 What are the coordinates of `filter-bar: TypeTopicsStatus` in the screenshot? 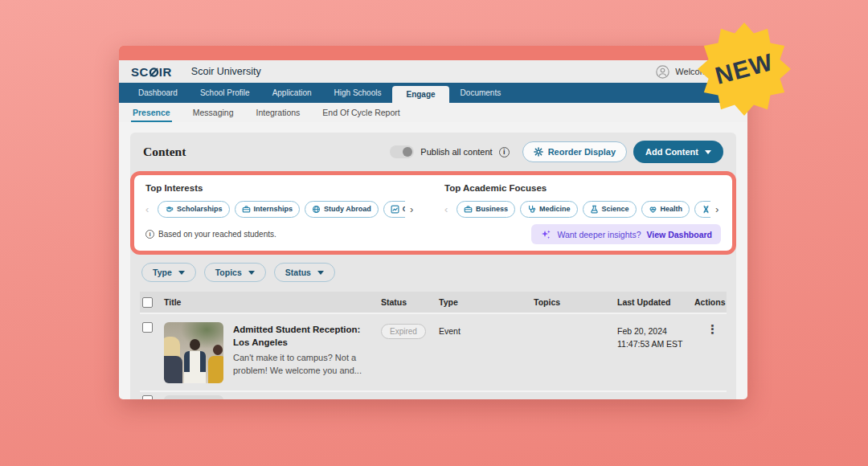 It's located at (433, 272).